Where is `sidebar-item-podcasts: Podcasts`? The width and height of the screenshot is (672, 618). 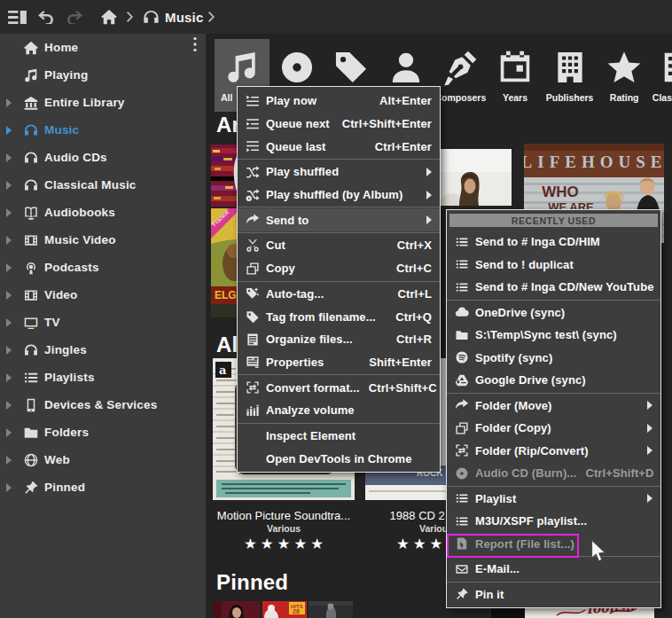 sidebar-item-podcasts: Podcasts is located at coordinates (103, 268).